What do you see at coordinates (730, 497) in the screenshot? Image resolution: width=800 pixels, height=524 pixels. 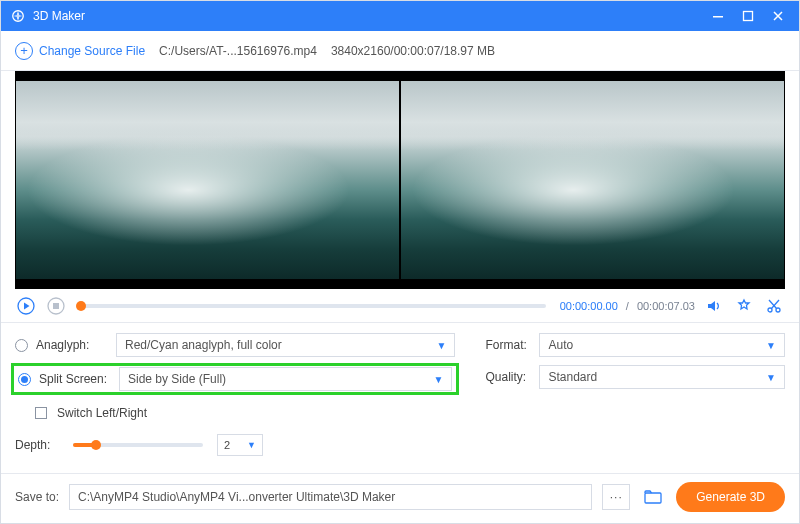 I see `generate-button: Generate 3D` at bounding box center [730, 497].